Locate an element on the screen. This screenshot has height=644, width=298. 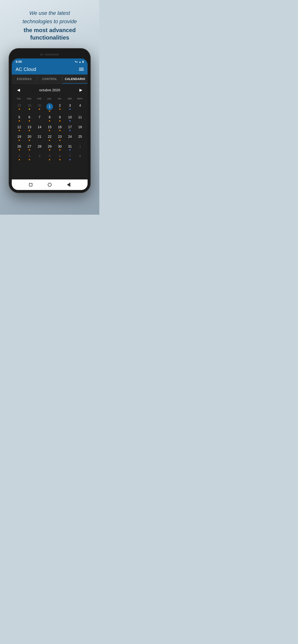
calendar-week-3: 12 13 14 15 16 17 18 is located at coordinates (50, 128).